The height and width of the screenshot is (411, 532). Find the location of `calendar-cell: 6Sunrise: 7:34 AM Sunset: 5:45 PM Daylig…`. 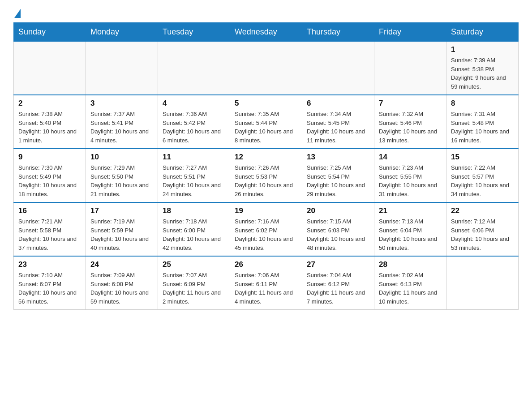

calendar-cell: 6Sunrise: 7:34 AM Sunset: 5:45 PM Daylig… is located at coordinates (339, 122).